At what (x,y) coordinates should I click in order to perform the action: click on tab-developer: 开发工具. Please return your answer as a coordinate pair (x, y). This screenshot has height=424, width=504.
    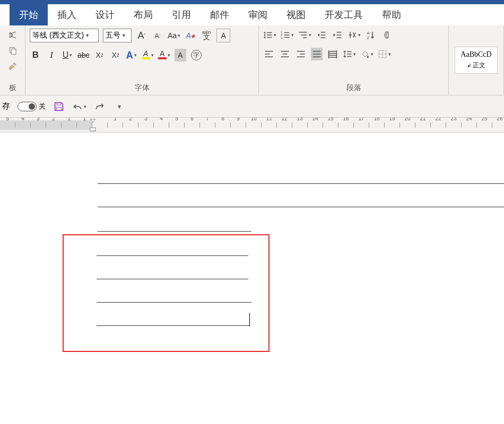
    Looking at the image, I should click on (344, 15).